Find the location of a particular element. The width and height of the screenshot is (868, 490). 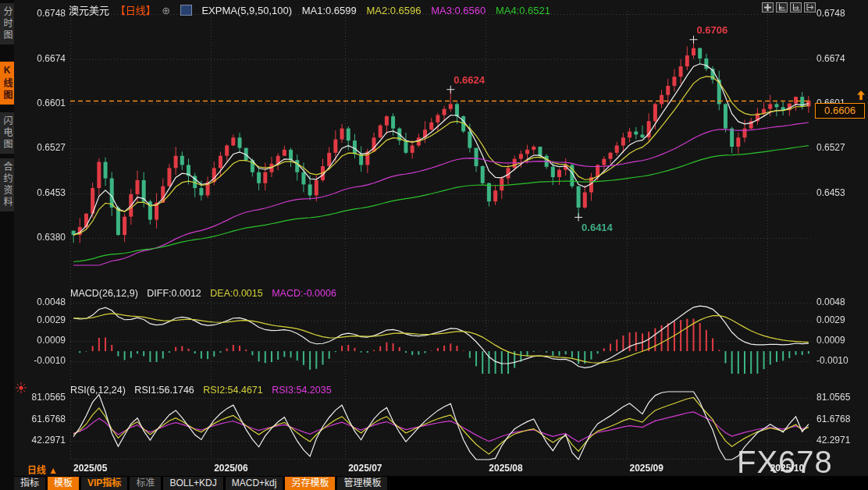

footer-tab-boll-kdj: BOLL+KDJ is located at coordinates (193, 484).